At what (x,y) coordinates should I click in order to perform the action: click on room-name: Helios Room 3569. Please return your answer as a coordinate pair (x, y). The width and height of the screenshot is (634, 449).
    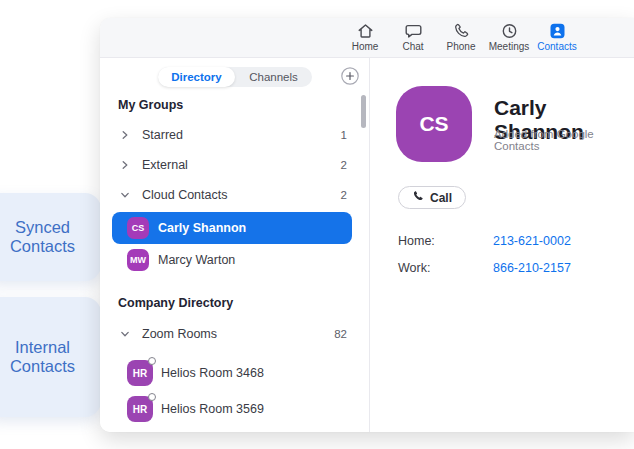
    Looking at the image, I should click on (212, 409).